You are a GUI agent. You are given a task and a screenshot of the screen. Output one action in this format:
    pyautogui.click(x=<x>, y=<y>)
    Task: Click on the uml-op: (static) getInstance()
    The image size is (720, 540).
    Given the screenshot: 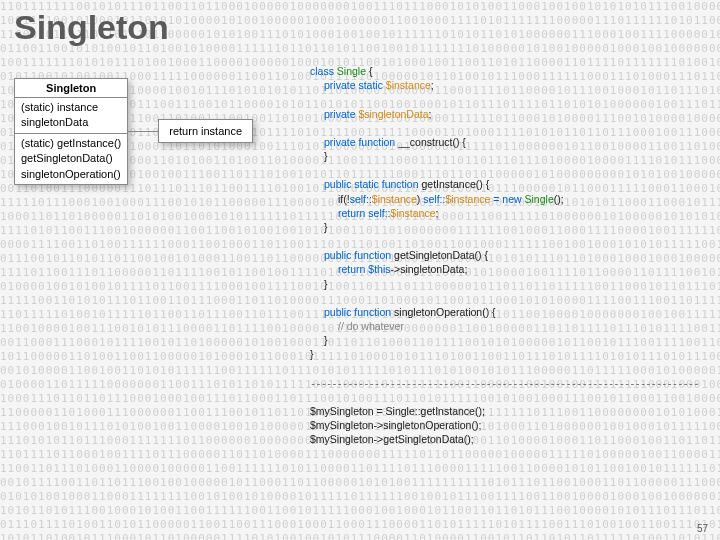 What is the action you would take?
    pyautogui.click(x=71, y=144)
    